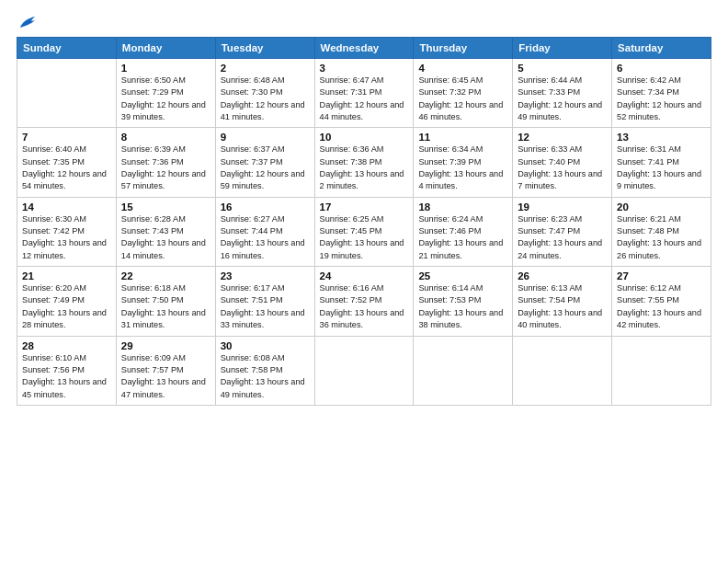  What do you see at coordinates (364, 276) in the screenshot?
I see `day-number: 24` at bounding box center [364, 276].